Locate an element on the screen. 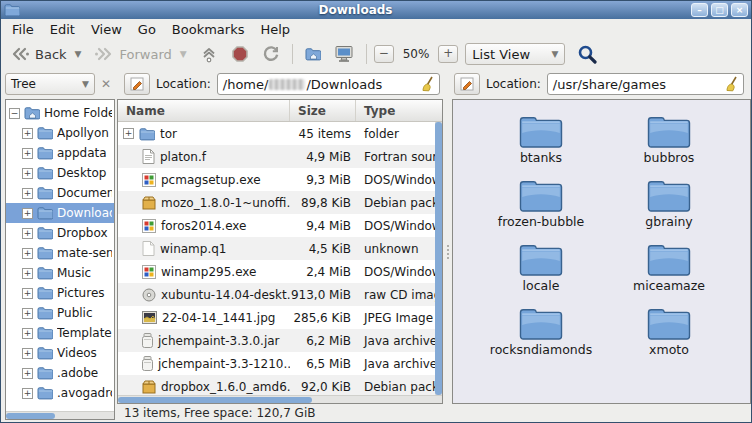 This screenshot has height=423, width=752. home-button is located at coordinates (313, 54).